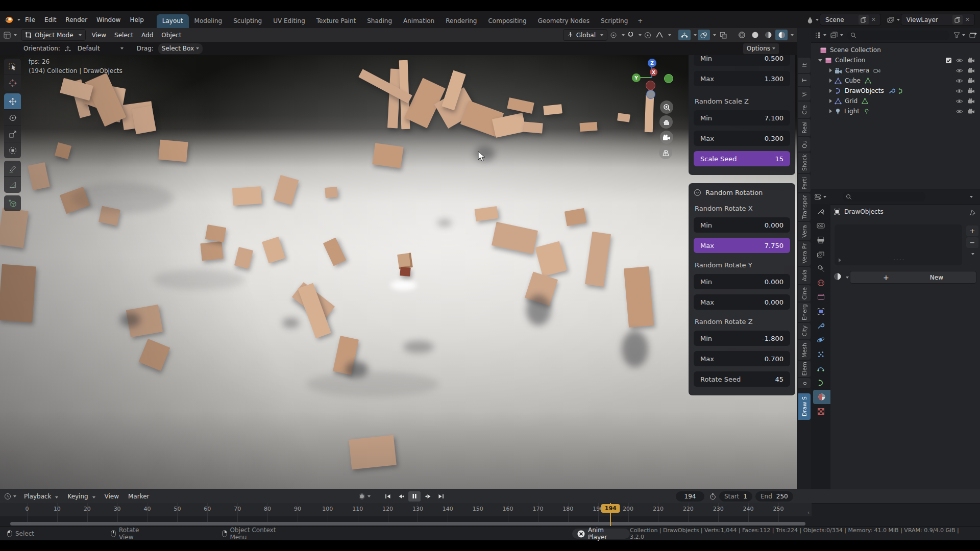 The width and height of the screenshot is (980, 551). I want to click on gizmo-x-neg-axis, so click(650, 86).